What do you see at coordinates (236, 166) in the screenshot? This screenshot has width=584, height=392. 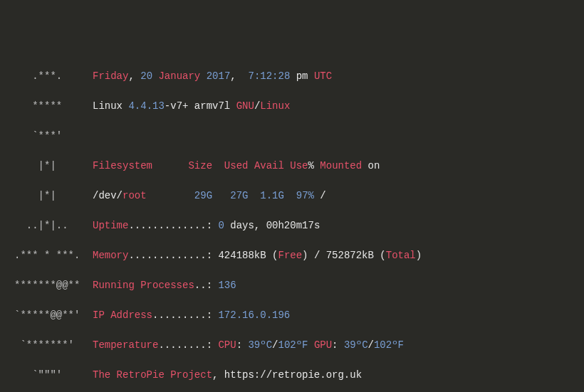 I see `fs-header-used: Used` at bounding box center [236, 166].